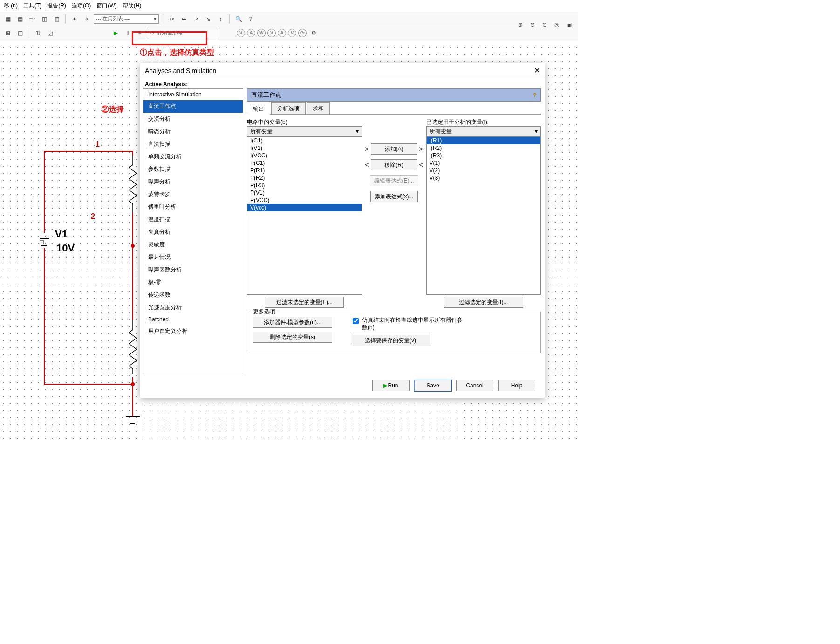 Image resolution: width=840 pixels, height=644 pixels. What do you see at coordinates (305, 148) in the screenshot?
I see `var-item: I(V1)` at bounding box center [305, 148].